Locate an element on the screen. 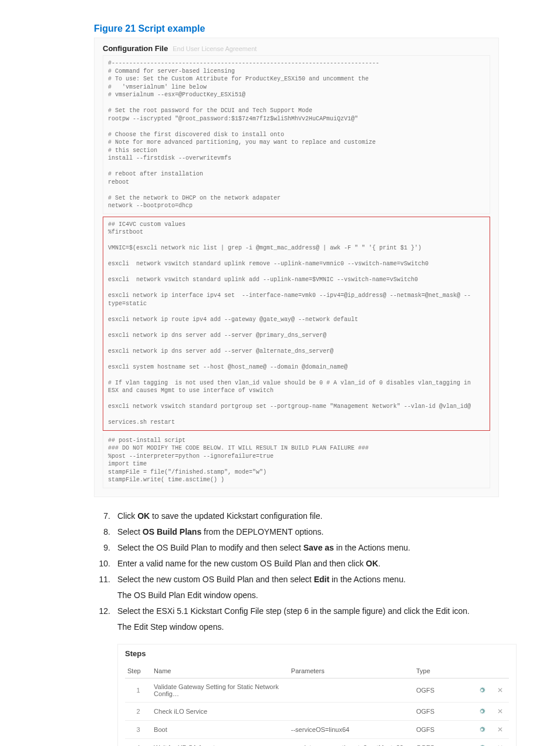  cell-step: 2 is located at coordinates (139, 711).